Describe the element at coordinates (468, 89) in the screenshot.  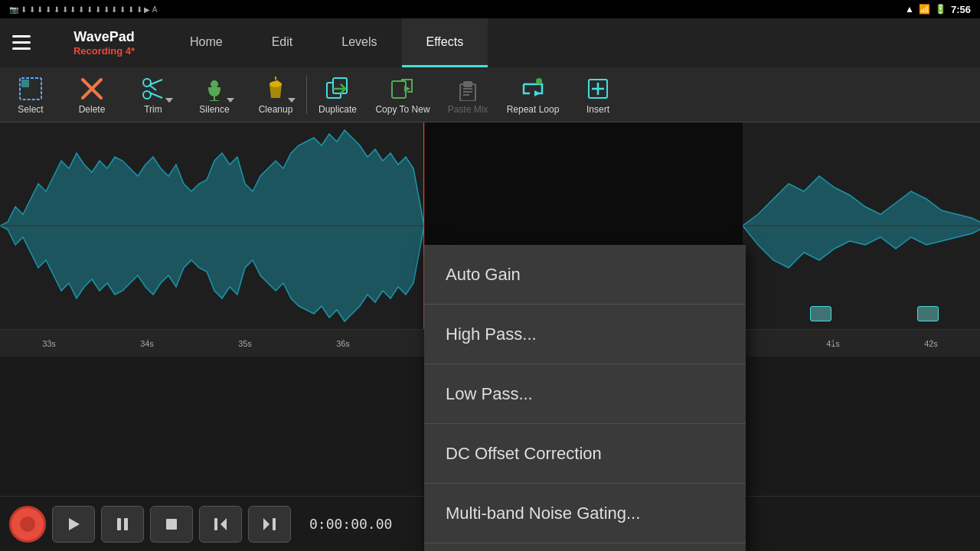
I see `paste-mix-icon` at that location.